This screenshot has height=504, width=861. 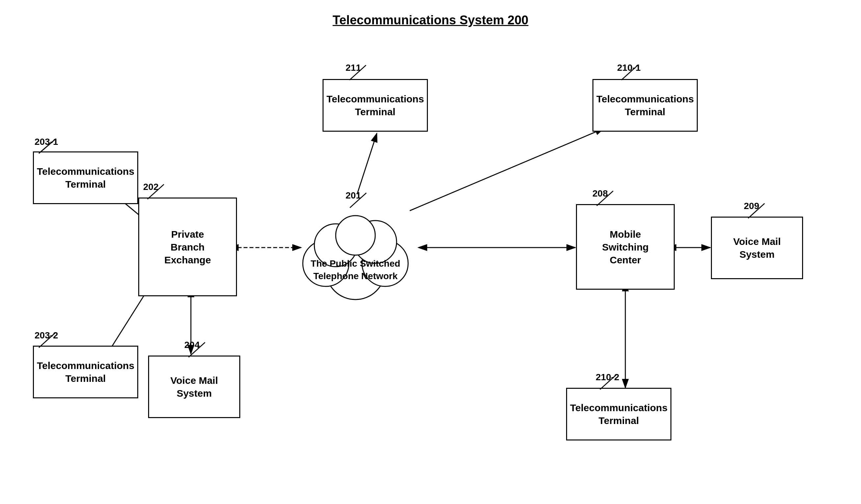 I want to click on svg-text: The Public Switched, so click(x=355, y=263).